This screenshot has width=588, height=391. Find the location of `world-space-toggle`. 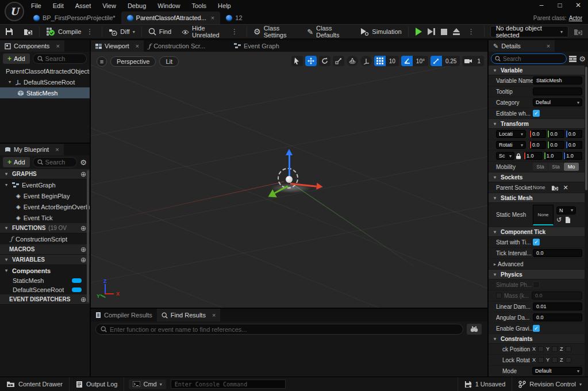

world-space-toggle is located at coordinates (352, 61).